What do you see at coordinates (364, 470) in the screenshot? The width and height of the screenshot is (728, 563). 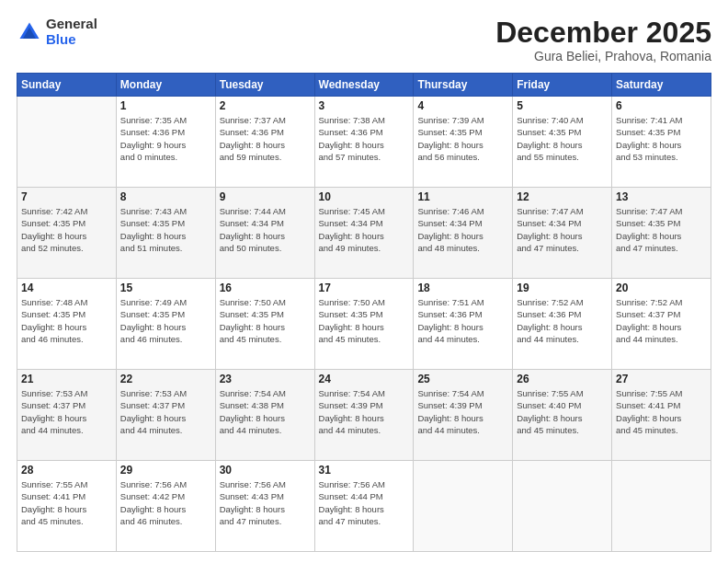 I see `day-number: 31` at bounding box center [364, 470].